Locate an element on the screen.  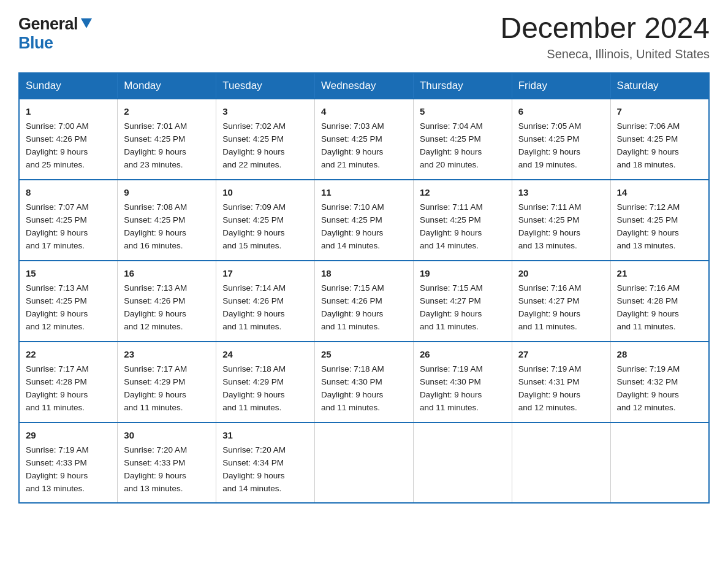
calendar-cell: 1Sunrise: 7:00 AMSunset: 4:26 PMDaylight… is located at coordinates (69, 139).